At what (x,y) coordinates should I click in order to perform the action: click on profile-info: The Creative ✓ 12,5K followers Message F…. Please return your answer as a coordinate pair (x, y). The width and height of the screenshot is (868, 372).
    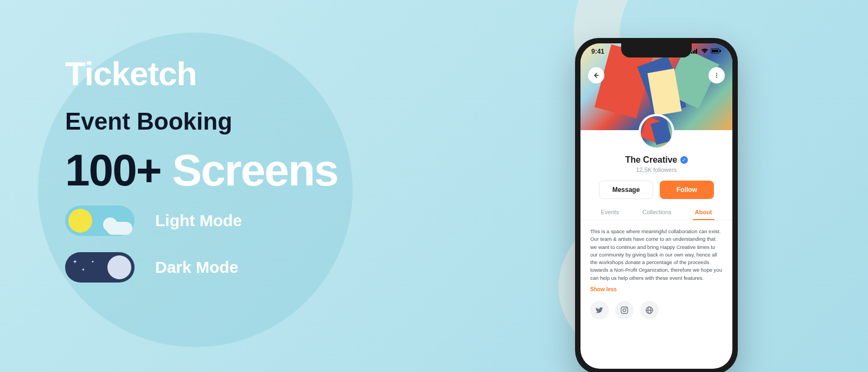
    Looking at the image, I should click on (656, 229).